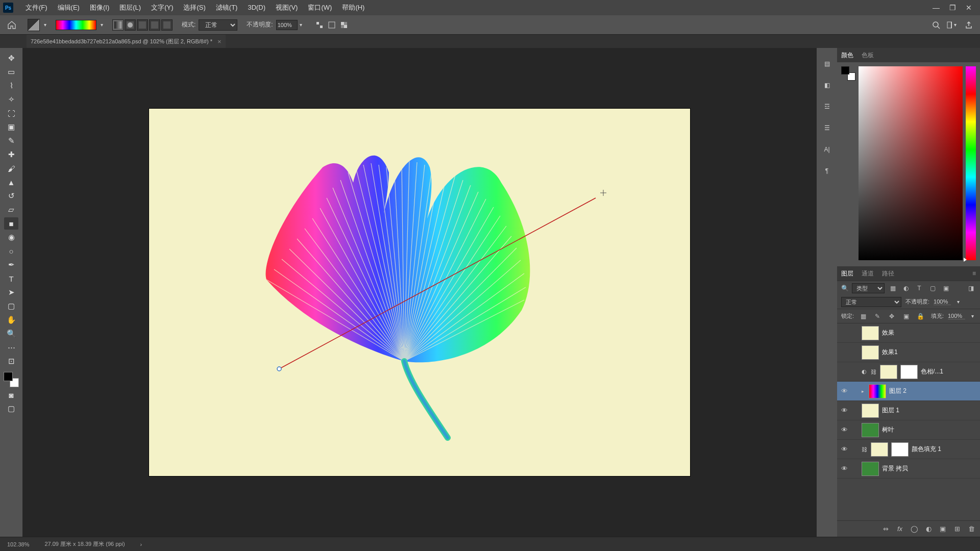 The image size is (980, 551). I want to click on eraser-tool: ▱, so click(11, 210).